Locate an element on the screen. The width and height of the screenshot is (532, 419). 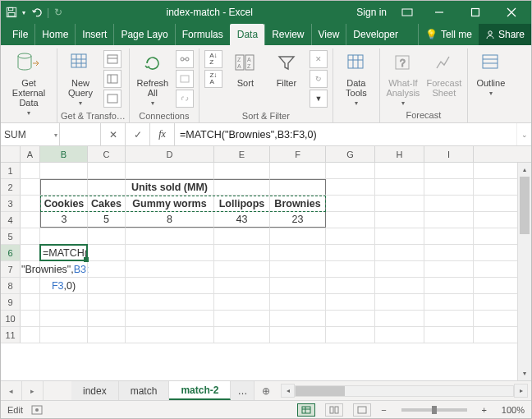
hscroll-left-button: ◂ is located at coordinates (287, 391).